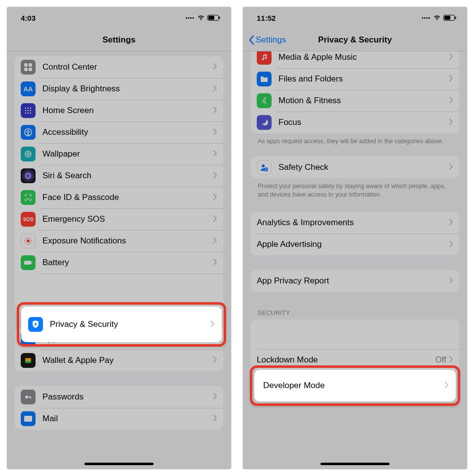 The height and width of the screenshot is (476, 474). I want to click on row-files: Files and Folders, so click(355, 79).